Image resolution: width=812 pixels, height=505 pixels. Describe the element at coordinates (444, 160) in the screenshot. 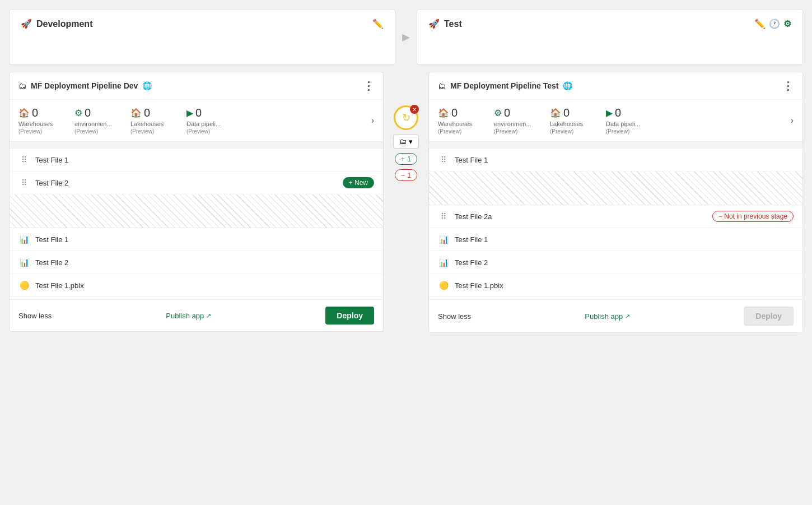

I see `test-file-1-grid-icon: ⠿` at that location.